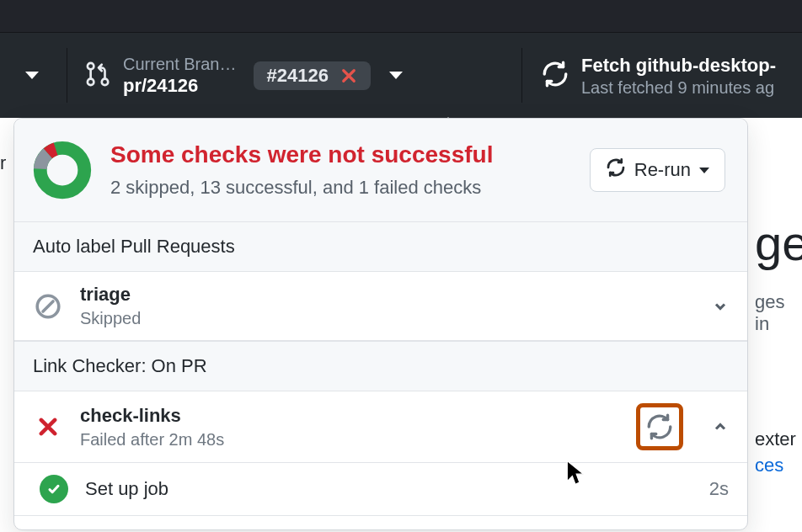 This screenshot has height=532, width=802. Describe the element at coordinates (295, 76) in the screenshot. I see `branch-selector: Current Bran… pr/24126 #24126` at that location.